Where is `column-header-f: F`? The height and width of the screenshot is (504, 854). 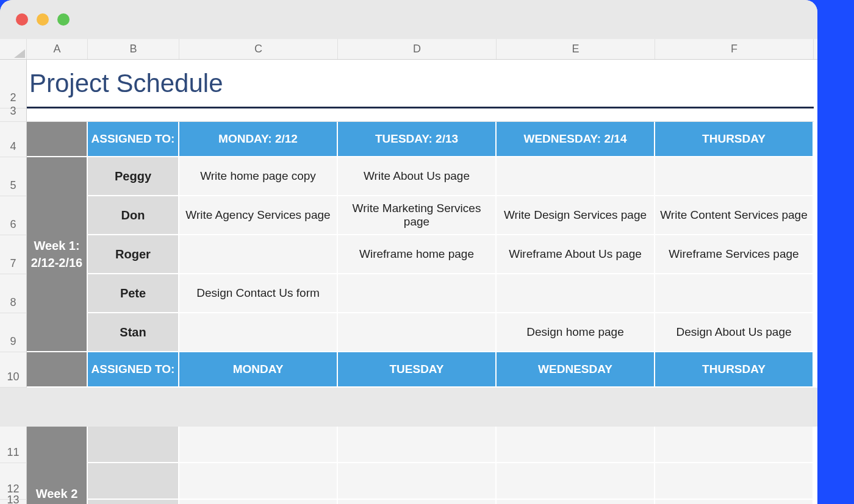 column-header-f: F is located at coordinates (734, 49).